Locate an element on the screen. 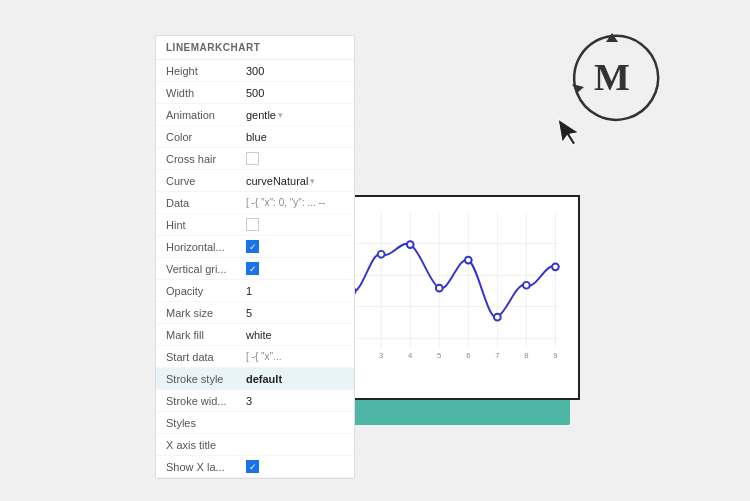  checkbox-hint is located at coordinates (252, 224).